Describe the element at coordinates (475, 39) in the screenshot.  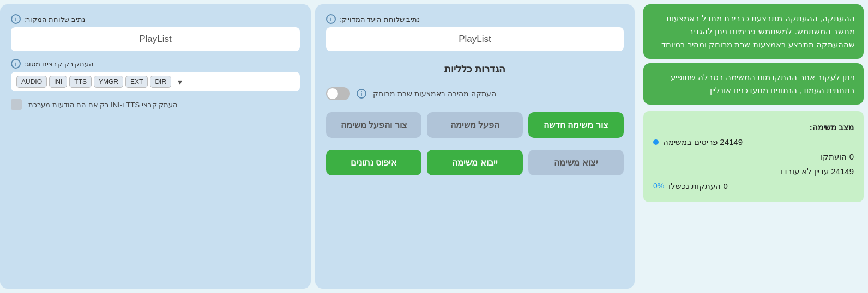
I see `dest-path-input` at that location.